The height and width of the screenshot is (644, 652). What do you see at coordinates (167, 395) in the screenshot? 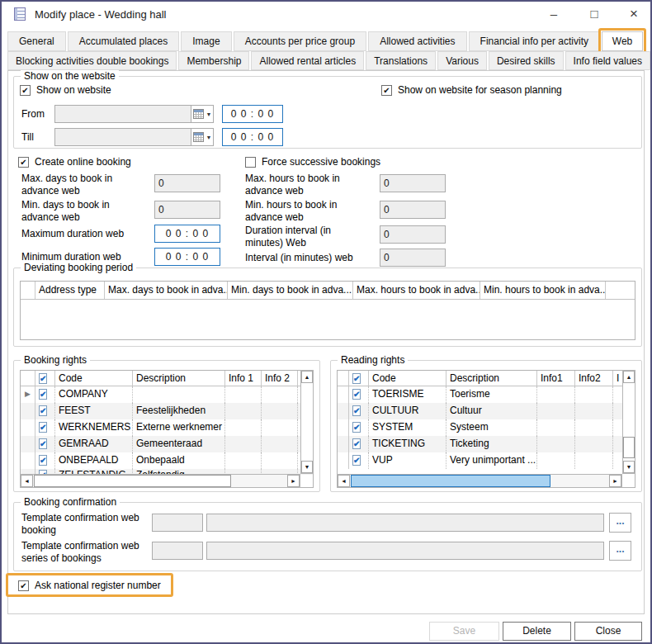
I see `table-row: ▶ COMPANY` at bounding box center [167, 395].